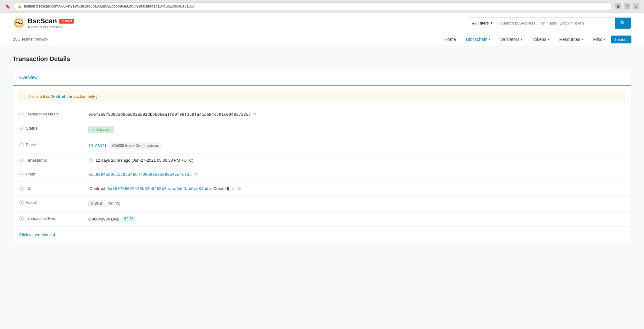  I want to click on timestamp-value: 🕐 12 days 20 hrs ago (Jun-27-2021 05:36:…, so click(357, 160).